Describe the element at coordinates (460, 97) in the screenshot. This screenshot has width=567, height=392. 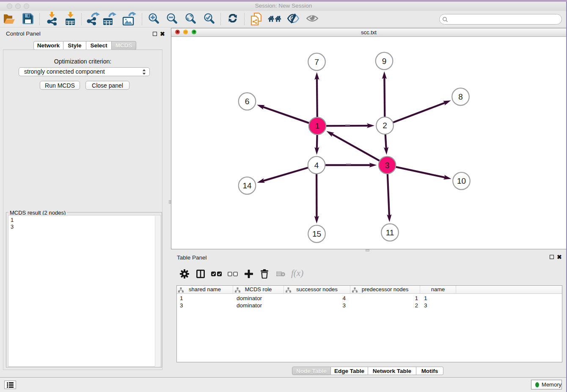
I see `svg-text: 8` at that location.